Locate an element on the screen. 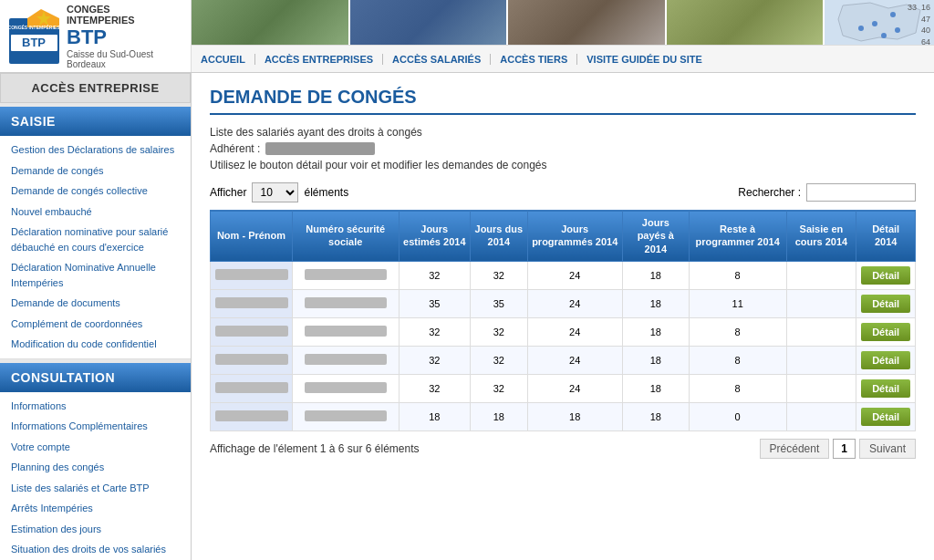 This screenshot has height=560, width=934. table-controls: Afficher 10 25 50 100 éléments Recherche… is located at coordinates (563, 192).